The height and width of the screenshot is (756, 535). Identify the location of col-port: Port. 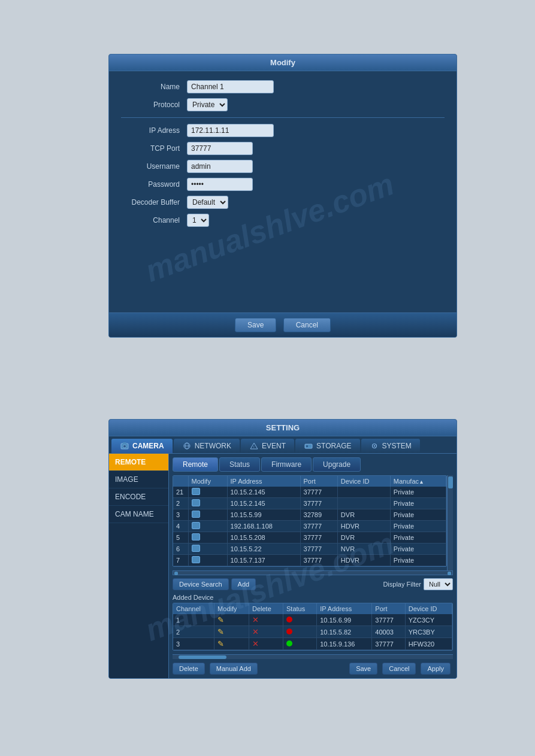
(319, 481).